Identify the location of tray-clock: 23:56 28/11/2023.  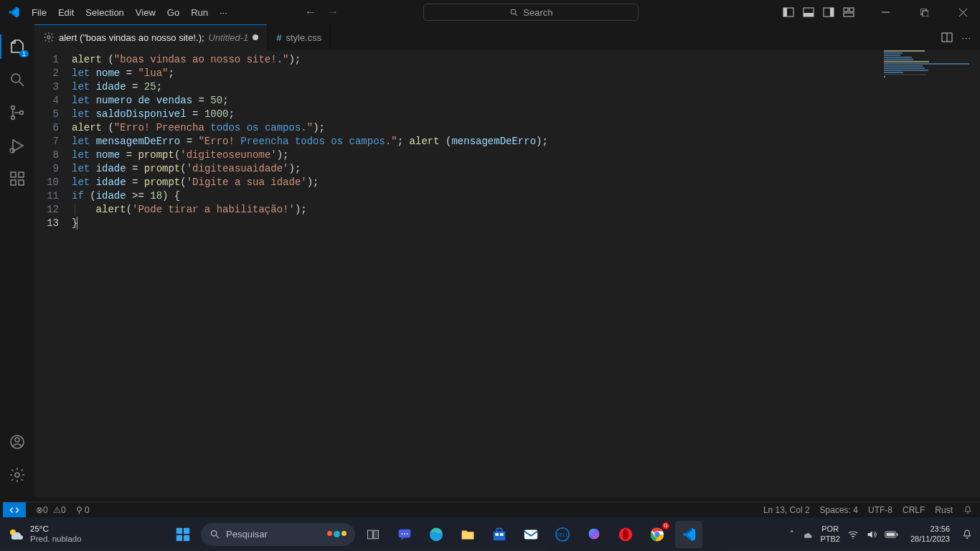
(930, 534).